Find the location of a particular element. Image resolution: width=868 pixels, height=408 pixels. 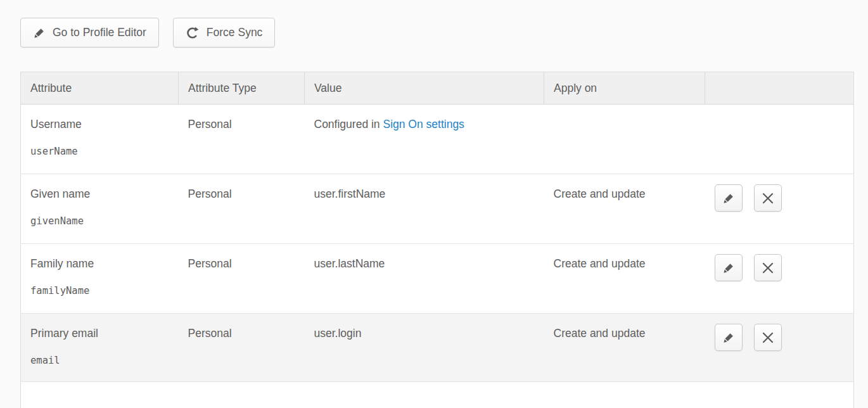

attribute-label: Primary email is located at coordinates (65, 333).